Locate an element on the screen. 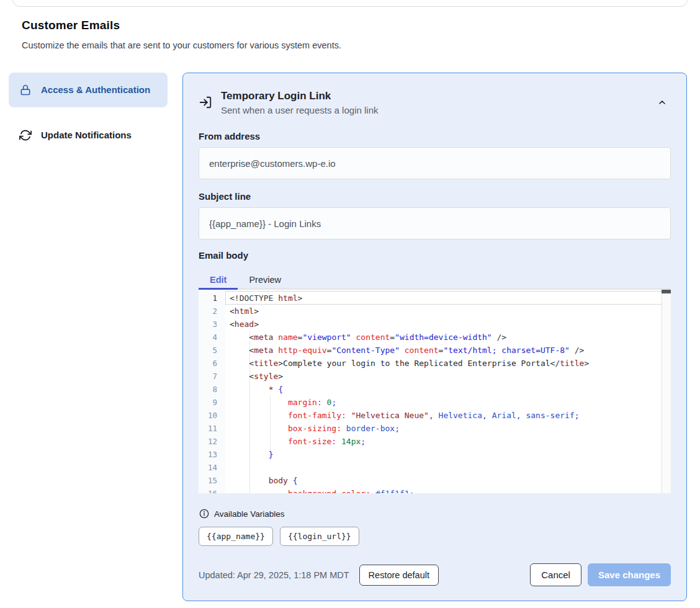 The height and width of the screenshot is (608, 700). line-number: 13 is located at coordinates (212, 454).